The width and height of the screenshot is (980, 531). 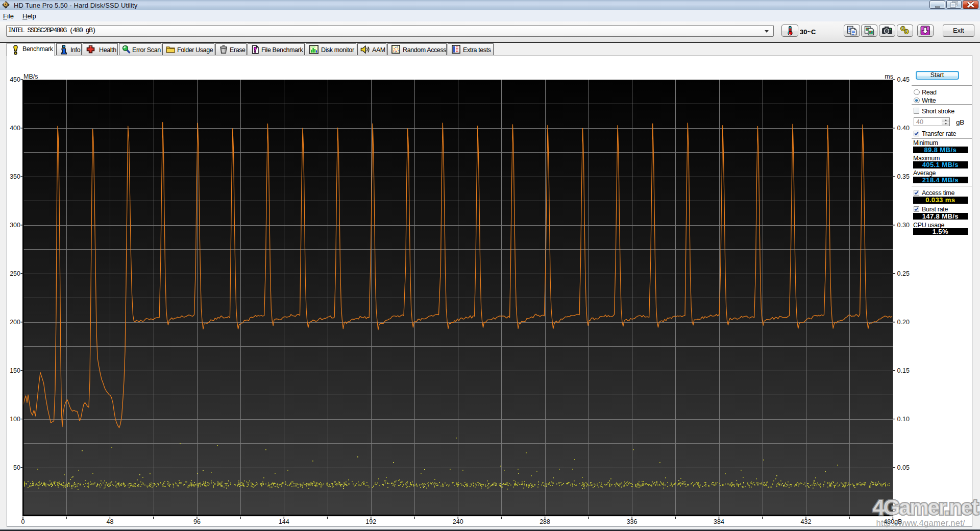 What do you see at coordinates (806, 522) in the screenshot?
I see `svg-text: 432` at bounding box center [806, 522].